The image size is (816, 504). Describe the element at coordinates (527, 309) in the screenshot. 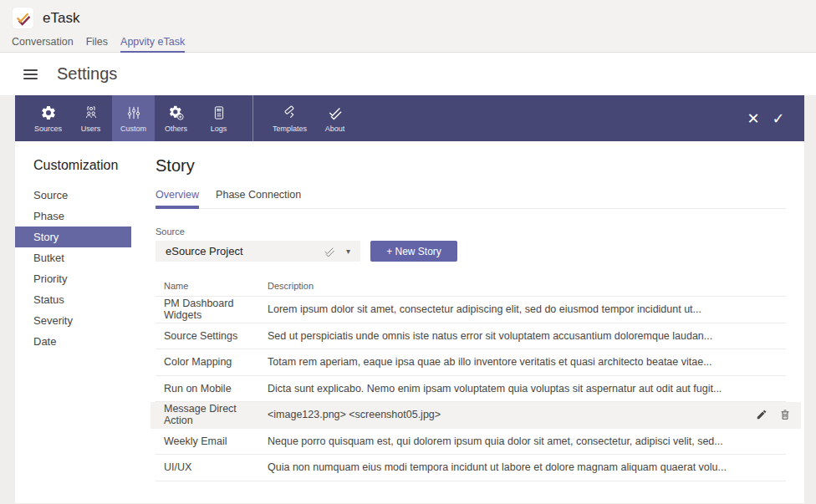

I see `row-description: Lorem ipsum dolor sit amet, consectetur …` at that location.